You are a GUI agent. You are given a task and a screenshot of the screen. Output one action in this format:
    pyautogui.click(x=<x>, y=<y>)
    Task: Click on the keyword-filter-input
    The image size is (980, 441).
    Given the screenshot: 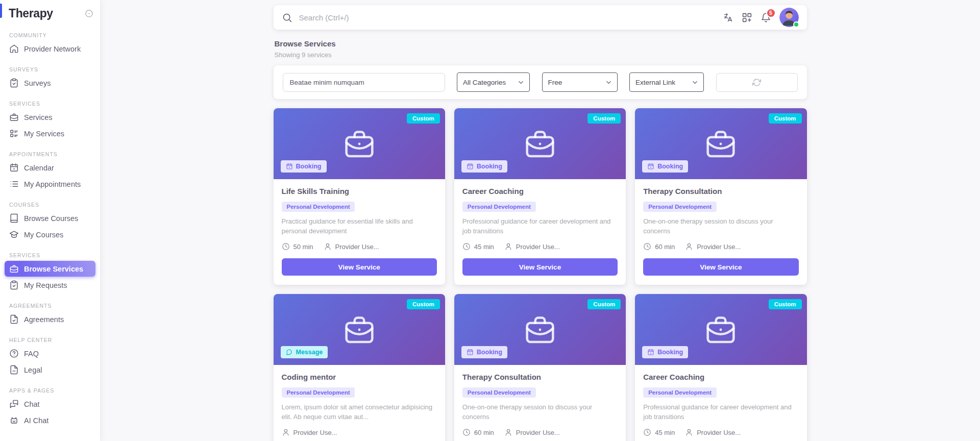 What is the action you would take?
    pyautogui.click(x=364, y=83)
    